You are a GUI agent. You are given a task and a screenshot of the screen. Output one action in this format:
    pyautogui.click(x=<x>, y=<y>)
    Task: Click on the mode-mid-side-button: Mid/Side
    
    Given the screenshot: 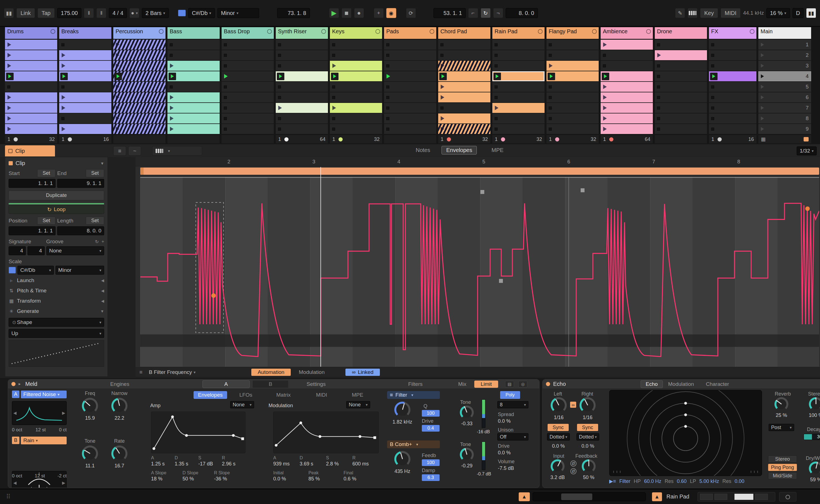 What is the action you would take?
    pyautogui.click(x=783, y=476)
    